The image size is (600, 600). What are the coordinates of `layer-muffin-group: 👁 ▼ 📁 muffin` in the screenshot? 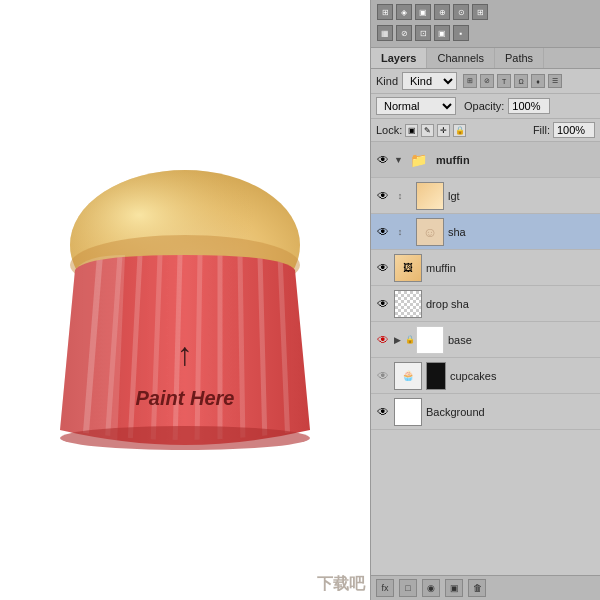 It's located at (486, 160).